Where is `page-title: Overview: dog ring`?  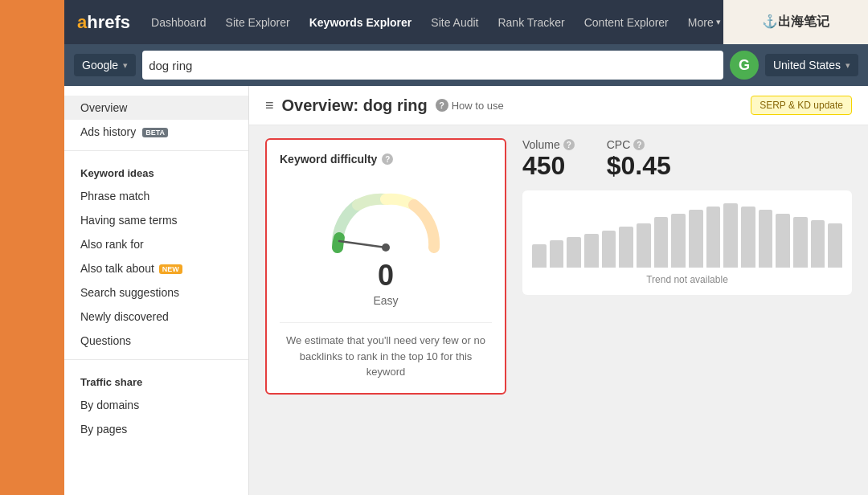
page-title: Overview: dog ring is located at coordinates (355, 106).